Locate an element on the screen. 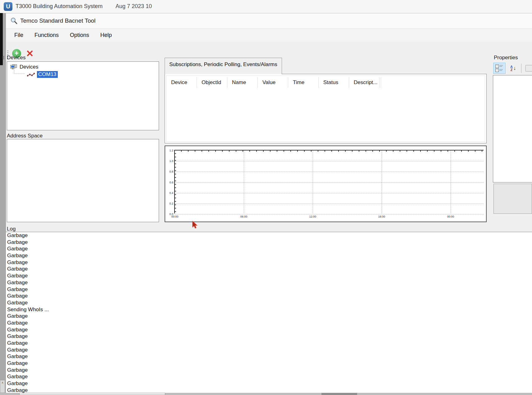  column-header-descript: Descript... is located at coordinates (364, 83).